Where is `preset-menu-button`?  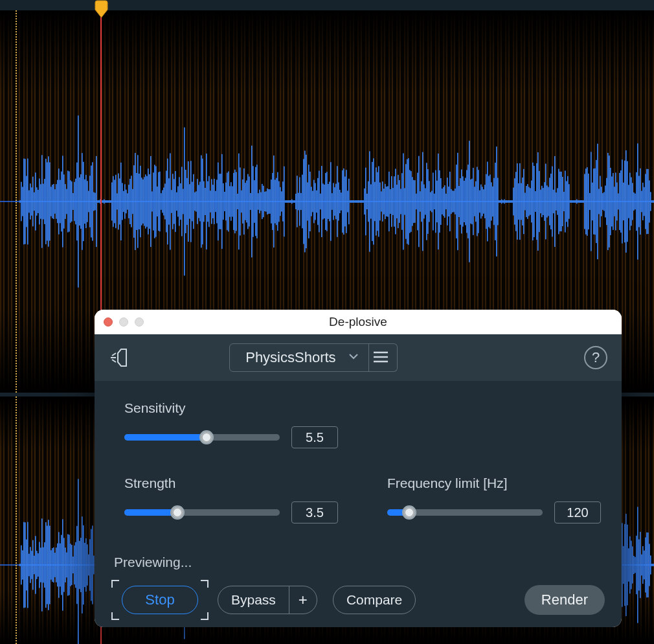
preset-menu-button is located at coordinates (381, 358).